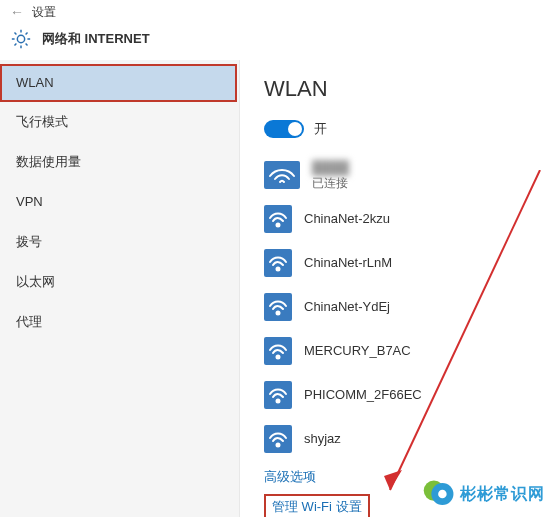  I want to click on sidebar-item-vpn: VPN, so click(120, 202).